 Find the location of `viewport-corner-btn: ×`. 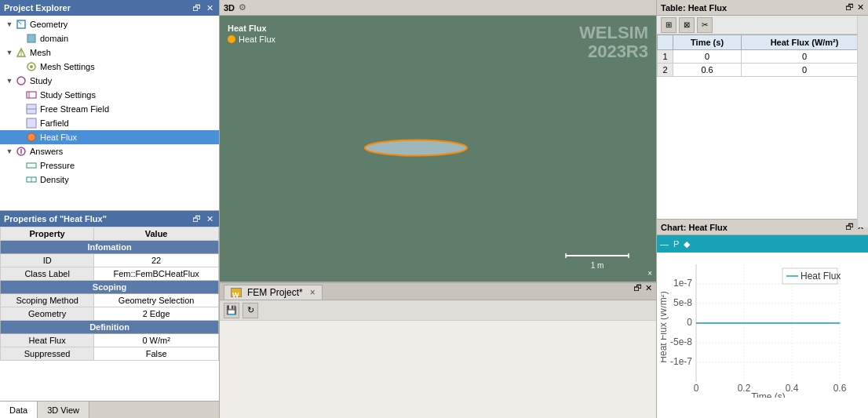

viewport-corner-btn: × is located at coordinates (650, 273).